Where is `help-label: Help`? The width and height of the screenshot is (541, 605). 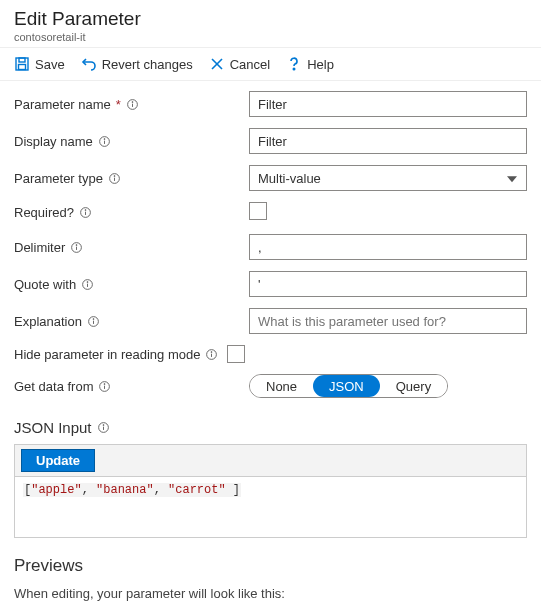 help-label: Help is located at coordinates (320, 64).